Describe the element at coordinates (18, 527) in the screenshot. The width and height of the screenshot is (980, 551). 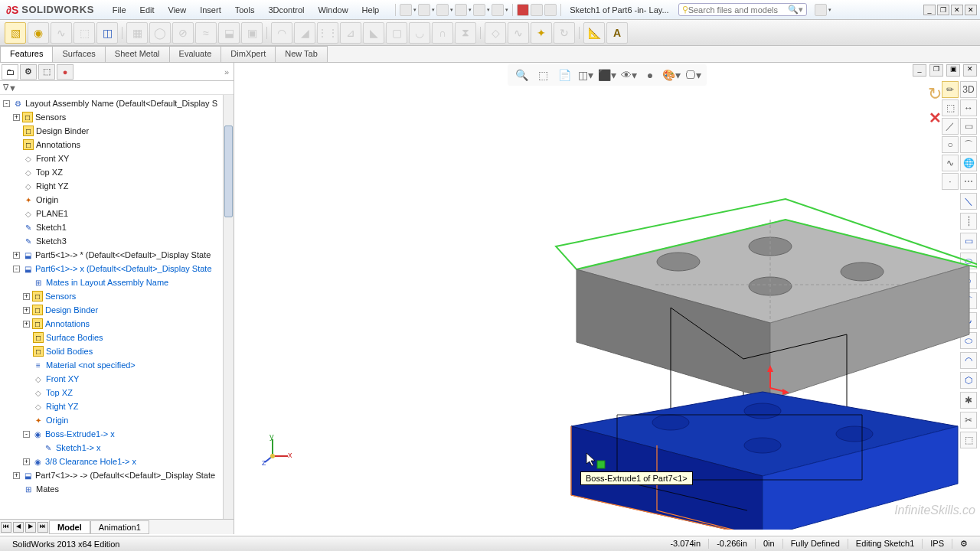
I see `prev-view-button: ◀` at that location.